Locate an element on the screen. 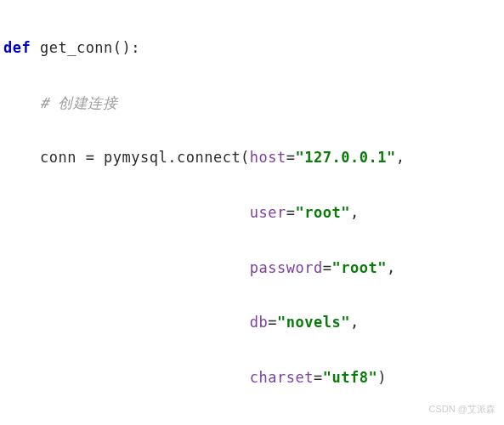 The width and height of the screenshot is (504, 425). string-host: "127.0.0.1" is located at coordinates (346, 157).